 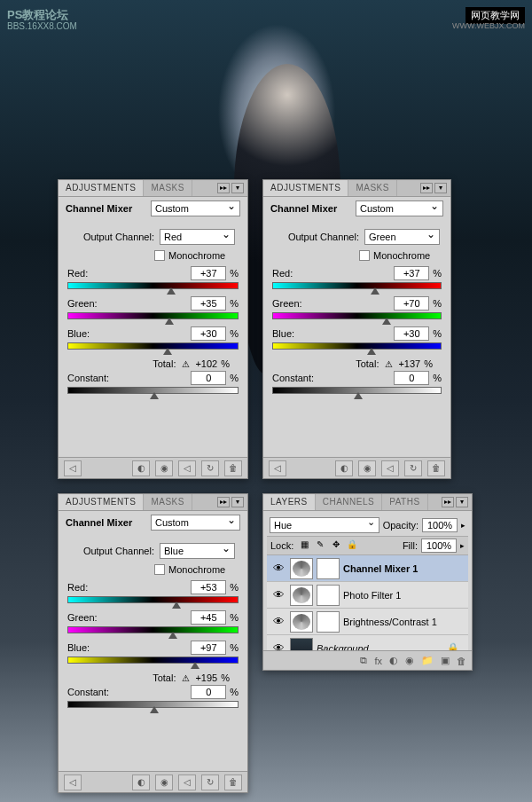 What do you see at coordinates (197, 551) in the screenshot?
I see `output-channel-select: Blue` at bounding box center [197, 551].